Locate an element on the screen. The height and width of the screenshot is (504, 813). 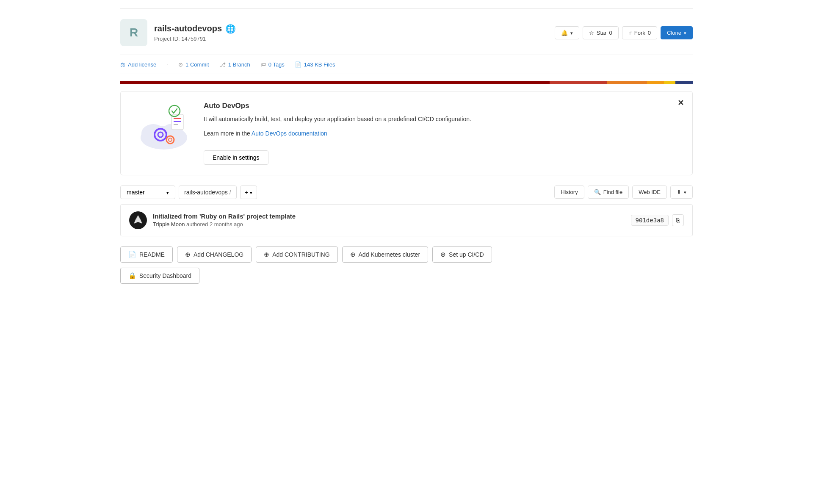
clone-button: Clone is located at coordinates (677, 33).